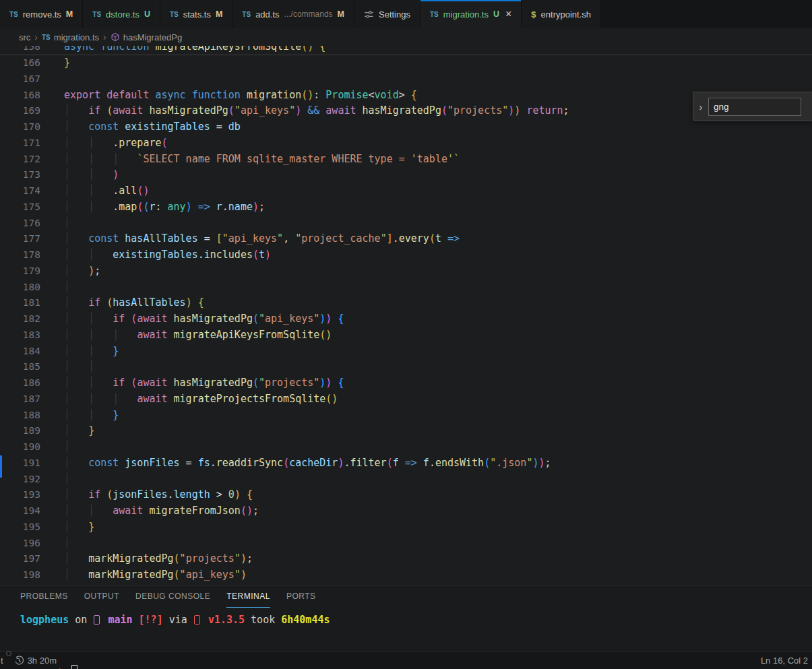 Image resolution: width=812 pixels, height=669 pixels. What do you see at coordinates (20, 400) in the screenshot?
I see `line-number: 187` at bounding box center [20, 400].